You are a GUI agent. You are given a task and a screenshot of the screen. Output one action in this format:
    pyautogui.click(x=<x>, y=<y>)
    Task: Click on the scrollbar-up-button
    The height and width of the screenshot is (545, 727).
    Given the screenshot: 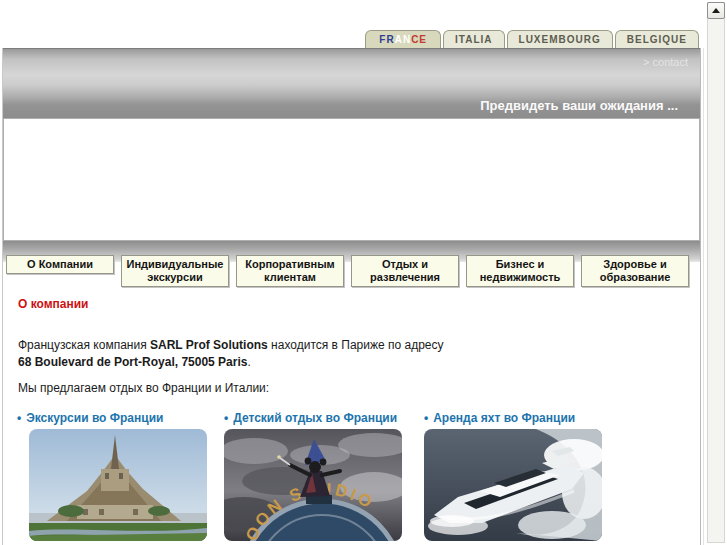 What is the action you would take?
    pyautogui.click(x=716, y=10)
    